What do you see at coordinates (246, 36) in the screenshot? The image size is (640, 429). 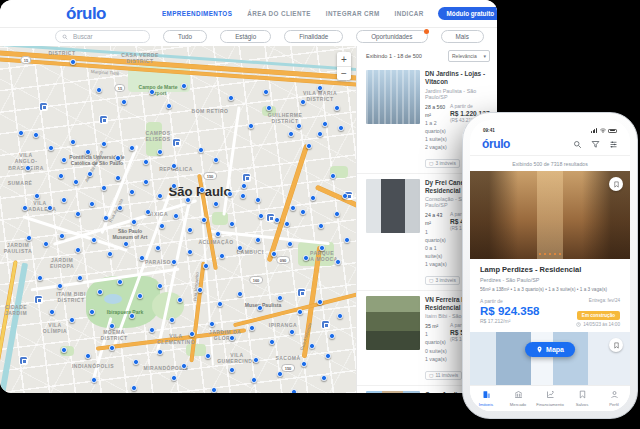 I see `filter-pill-esta-gio: Estágio` at bounding box center [246, 36].